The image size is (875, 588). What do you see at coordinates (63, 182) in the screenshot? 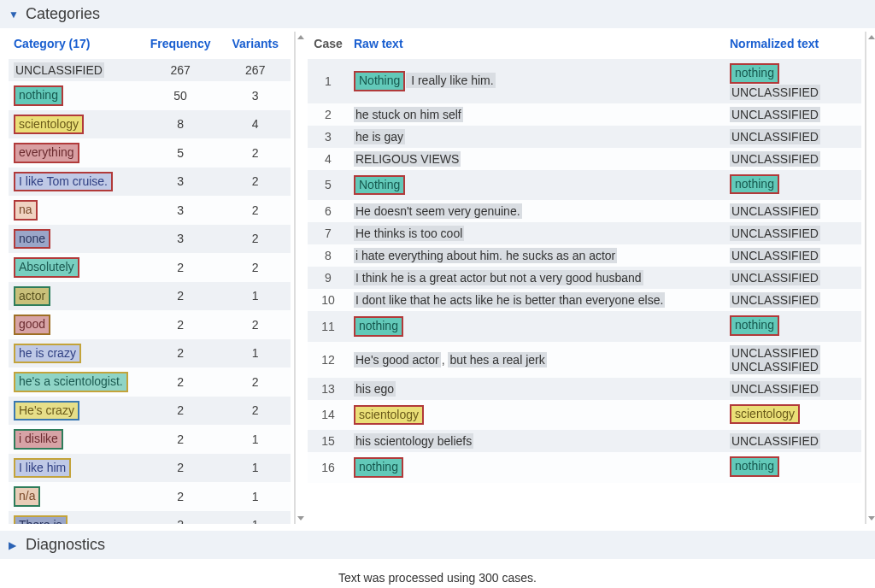
I see `category-chip: I like Tom cruise.` at bounding box center [63, 182].